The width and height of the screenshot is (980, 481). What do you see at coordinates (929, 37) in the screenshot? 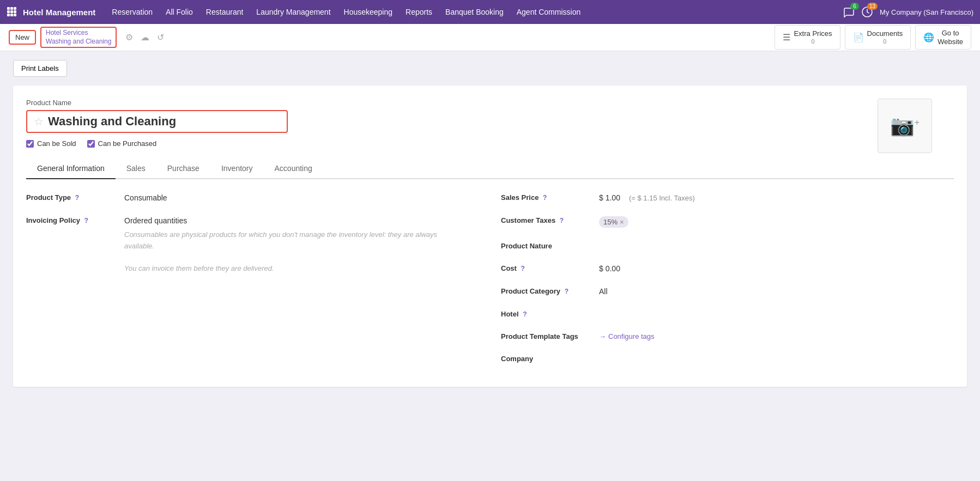
I see `globe-icon: 🌐` at bounding box center [929, 37].